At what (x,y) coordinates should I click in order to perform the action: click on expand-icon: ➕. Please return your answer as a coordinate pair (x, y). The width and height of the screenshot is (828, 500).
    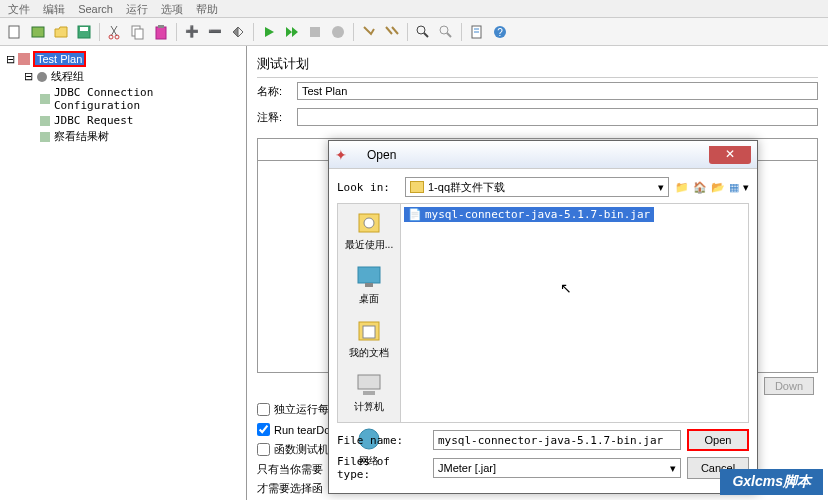
    Looking at the image, I should click on (192, 32).